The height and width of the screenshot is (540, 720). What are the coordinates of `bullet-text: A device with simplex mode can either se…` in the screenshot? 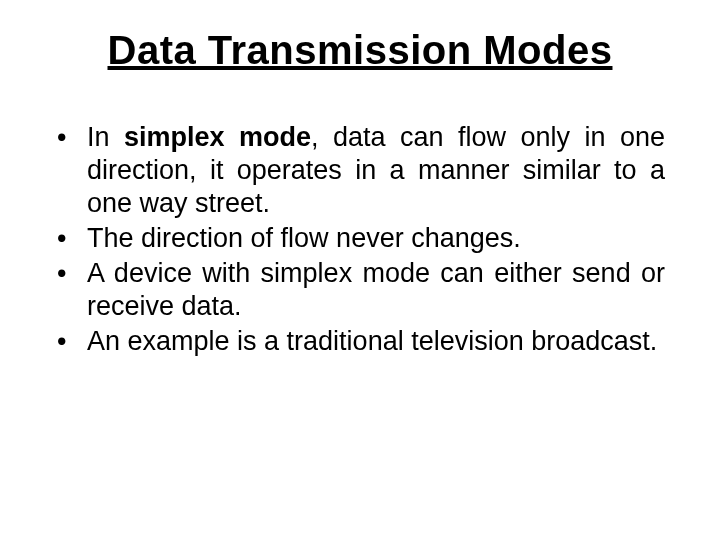 It's located at (376, 290).